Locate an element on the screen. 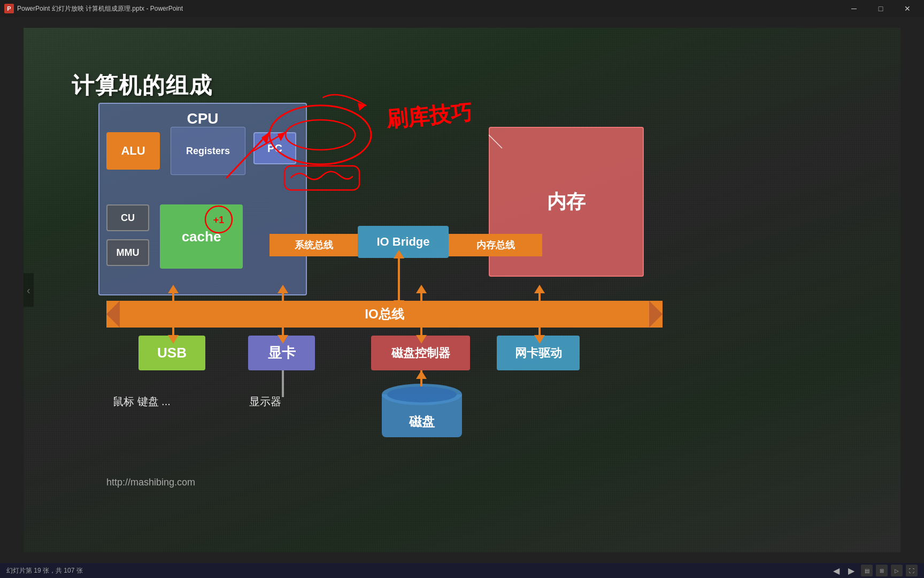 This screenshot has width=924, height=578. alu-label: ALU is located at coordinates (133, 151).